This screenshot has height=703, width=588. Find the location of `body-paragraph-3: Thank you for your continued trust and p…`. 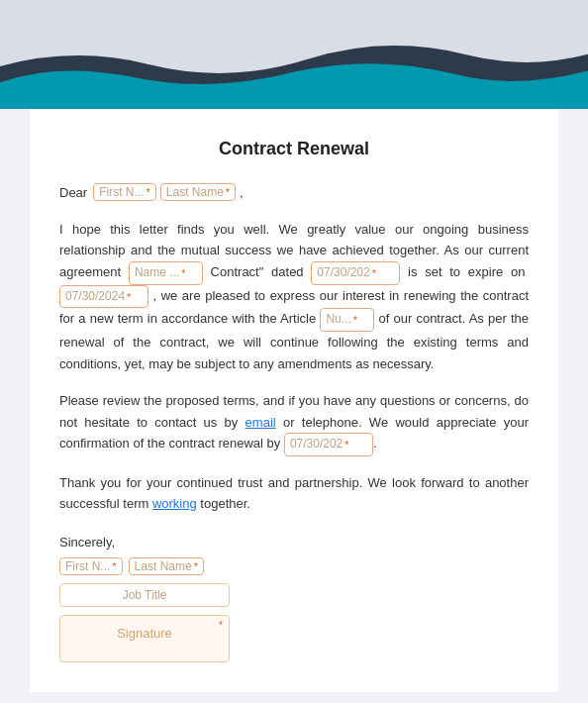

body-paragraph-3: Thank you for your continued trust and p… is located at coordinates (294, 493).